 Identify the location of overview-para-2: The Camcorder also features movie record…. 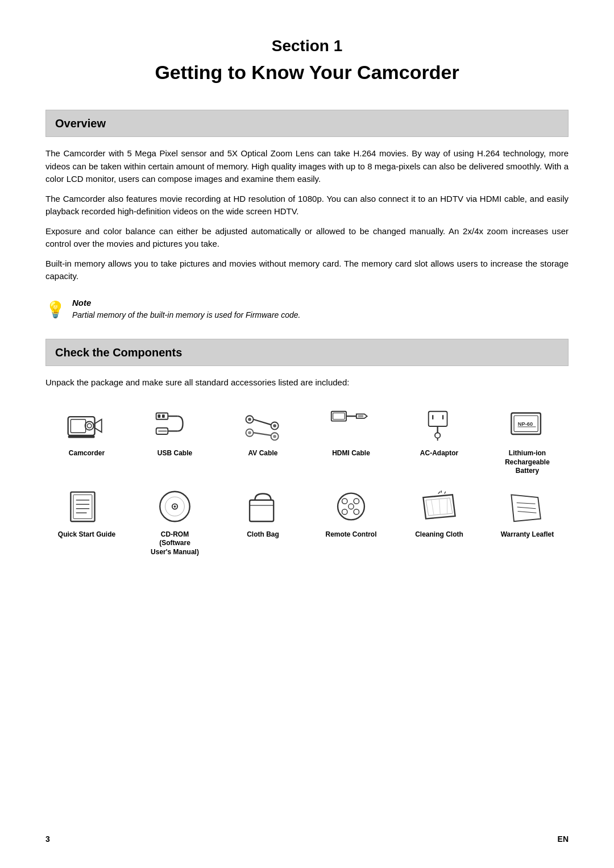
(307, 206).